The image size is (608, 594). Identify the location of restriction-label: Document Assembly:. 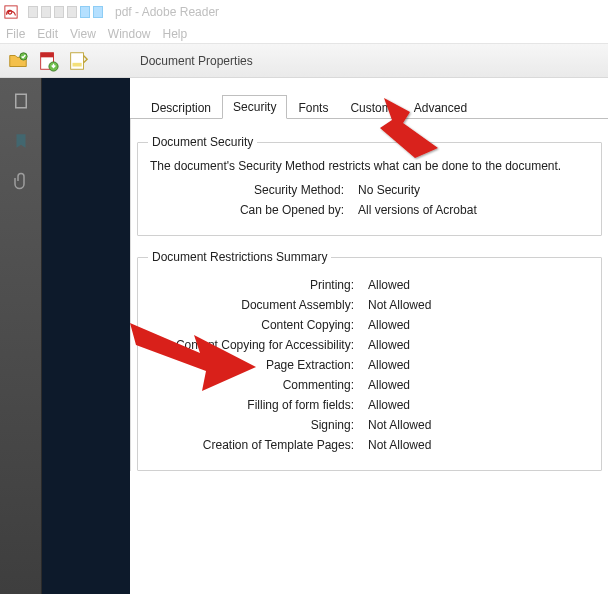
(258, 305).